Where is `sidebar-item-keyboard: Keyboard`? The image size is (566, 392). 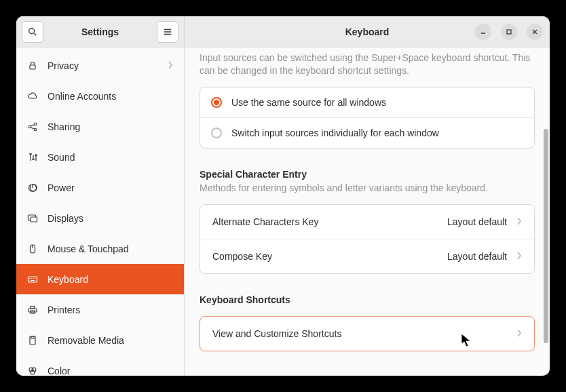
sidebar-item-keyboard: Keyboard is located at coordinates (100, 279).